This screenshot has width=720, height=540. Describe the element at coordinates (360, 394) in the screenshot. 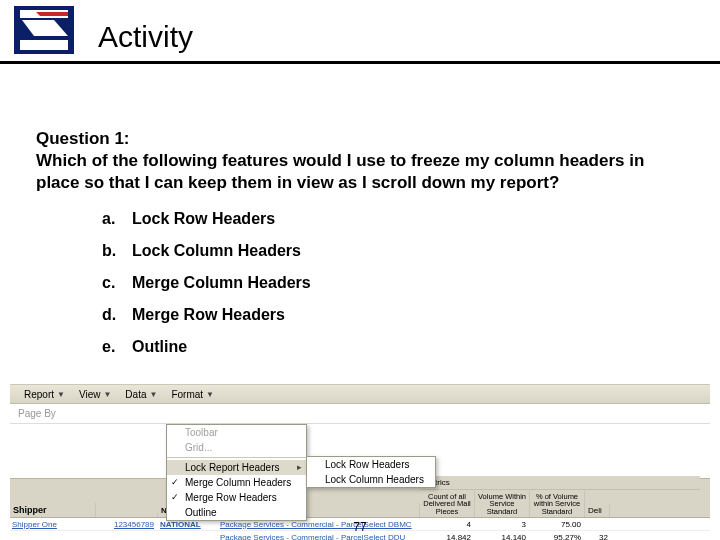

I see `report-toolbar: Report▼ View▼ Data▼ Format▼` at that location.